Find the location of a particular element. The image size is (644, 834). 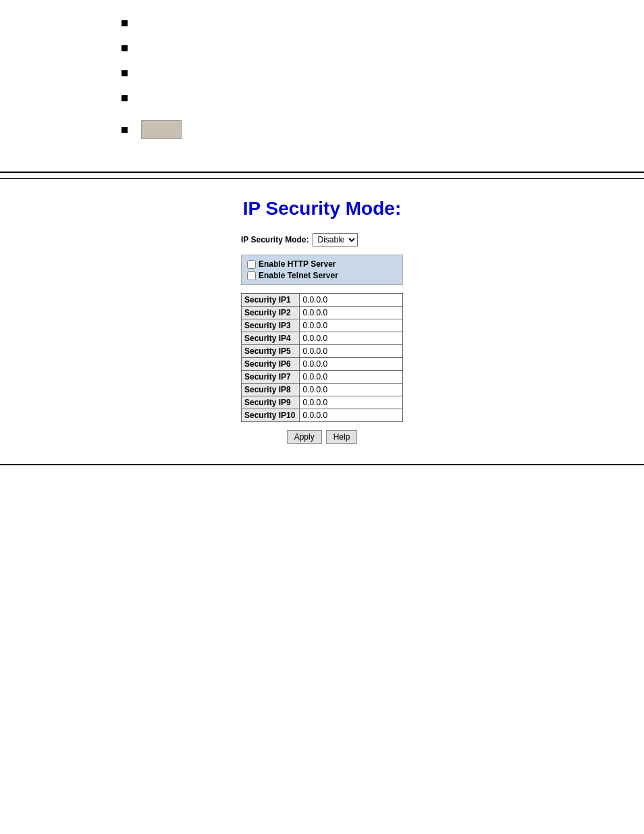

table-row: Security IP5 is located at coordinates (323, 351).